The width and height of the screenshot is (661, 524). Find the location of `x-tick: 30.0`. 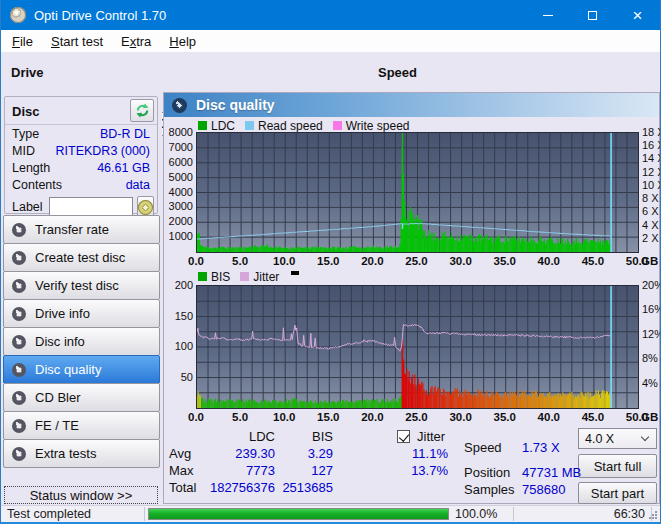

x-tick: 30.0 is located at coordinates (461, 261).